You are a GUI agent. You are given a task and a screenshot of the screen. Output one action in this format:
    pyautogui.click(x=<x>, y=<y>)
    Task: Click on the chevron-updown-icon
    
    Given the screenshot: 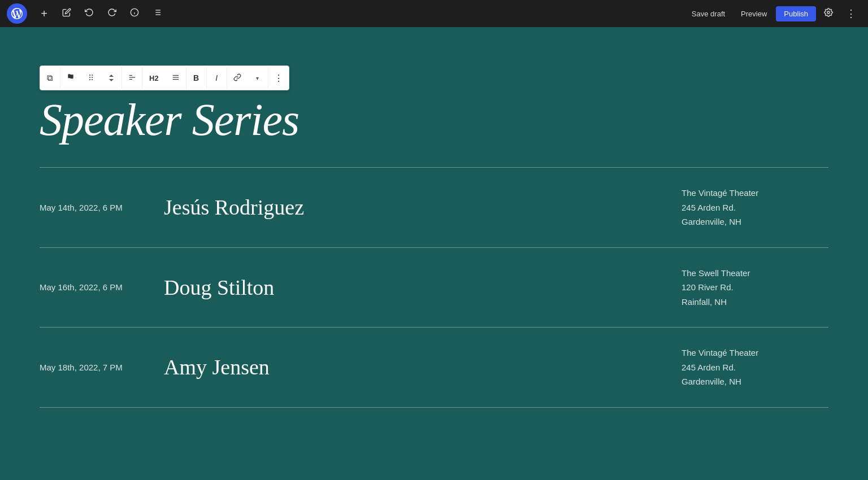 What is the action you would take?
    pyautogui.click(x=111, y=78)
    